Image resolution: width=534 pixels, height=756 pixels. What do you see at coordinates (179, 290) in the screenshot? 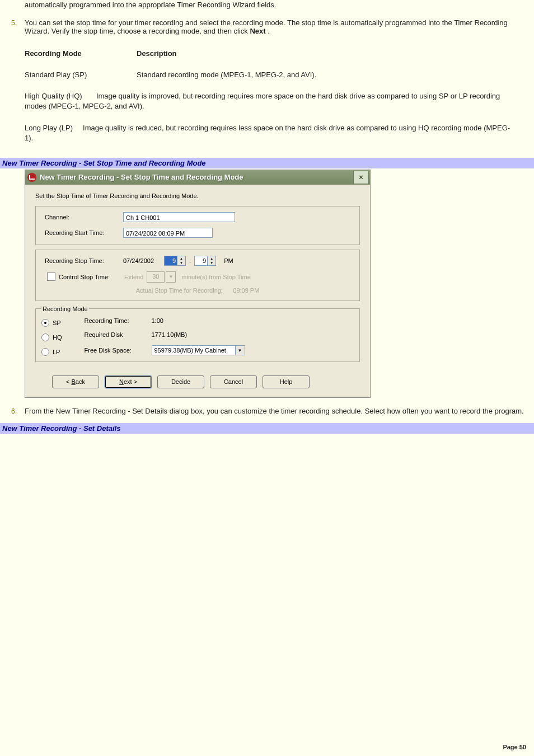
I see `actual-stop-label: Actual Stop Time for Recording:` at bounding box center [179, 290].